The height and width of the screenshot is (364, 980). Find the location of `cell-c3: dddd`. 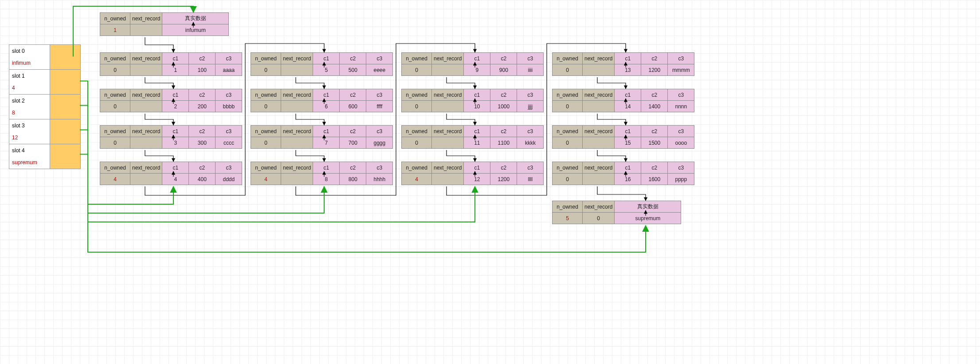

cell-c3: dddd is located at coordinates (229, 179).